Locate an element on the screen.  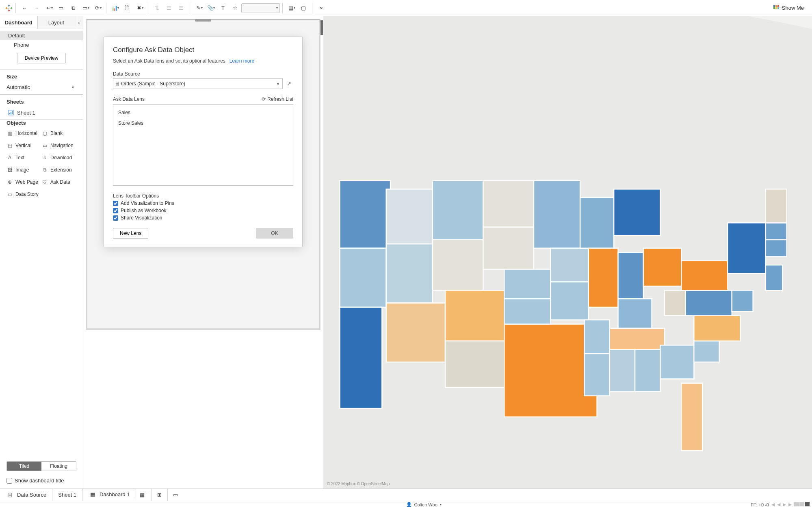
obj-blank: ▢Blank is located at coordinates (59, 133).